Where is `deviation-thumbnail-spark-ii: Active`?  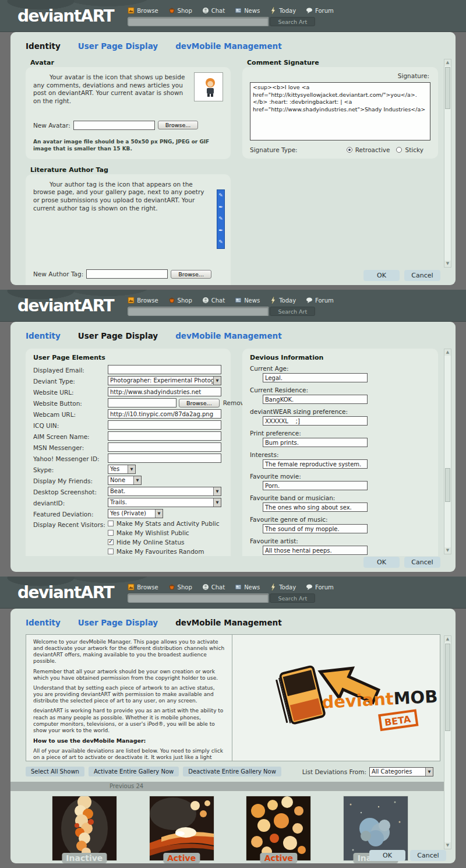 deviation-thumbnail-spark-ii: Active is located at coordinates (278, 830).